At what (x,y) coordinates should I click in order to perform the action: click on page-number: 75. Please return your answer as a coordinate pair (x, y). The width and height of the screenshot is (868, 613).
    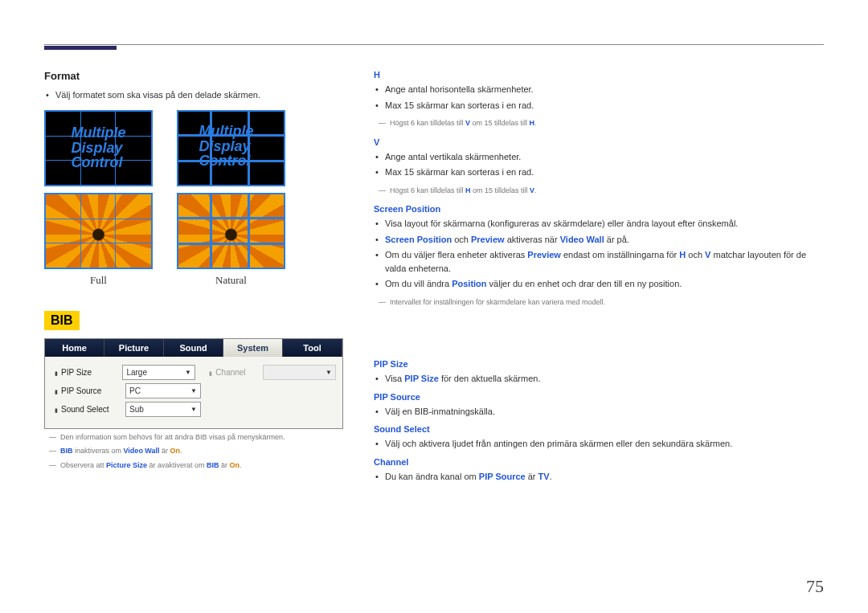
    Looking at the image, I should click on (815, 586).